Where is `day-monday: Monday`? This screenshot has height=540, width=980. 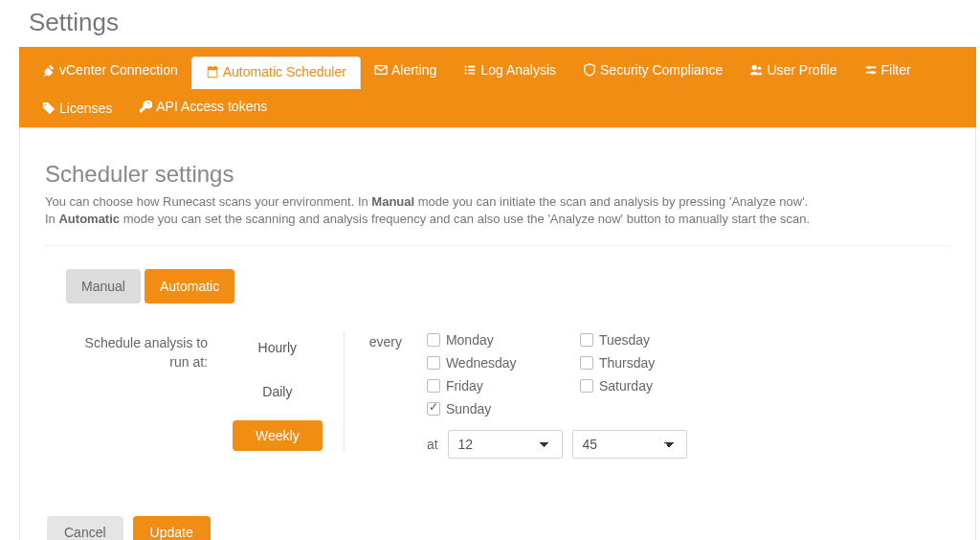
day-monday: Monday is located at coordinates (494, 340).